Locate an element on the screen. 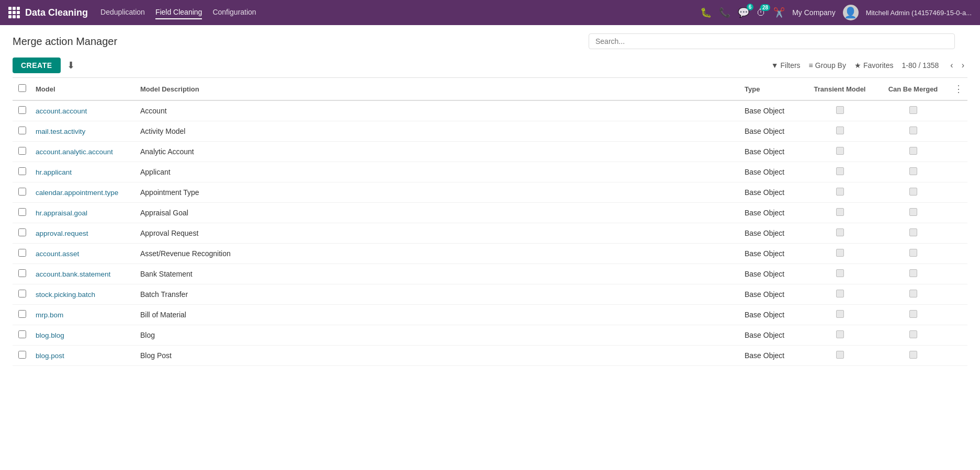 This screenshot has height=470, width=980. next-page-button: › is located at coordinates (963, 65).